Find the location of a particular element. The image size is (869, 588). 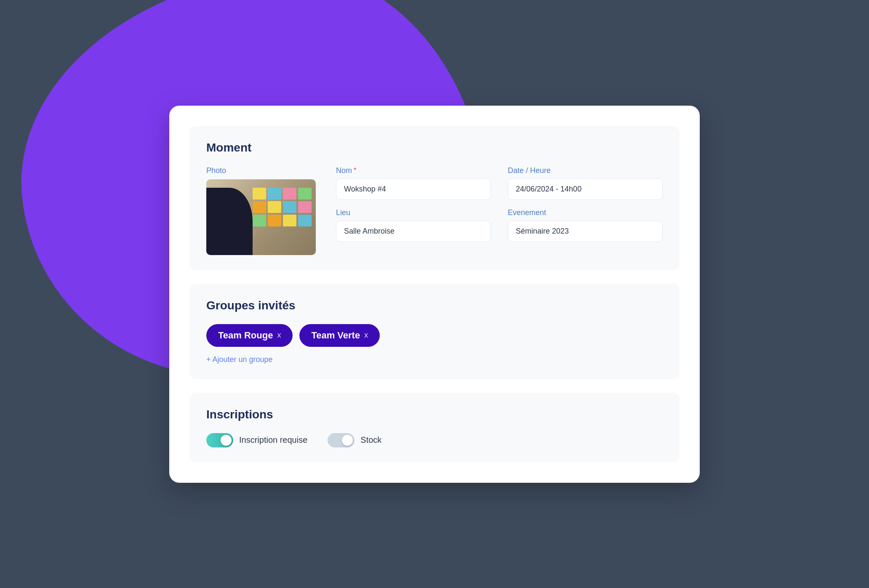

evenement-label: Evenement is located at coordinates (585, 213).